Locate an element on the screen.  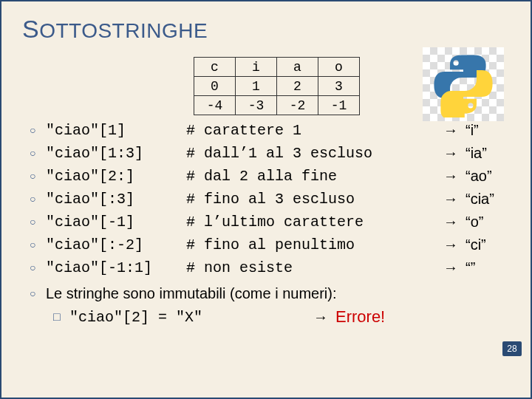
table-row: 0 1 2 3 is located at coordinates (277, 86).